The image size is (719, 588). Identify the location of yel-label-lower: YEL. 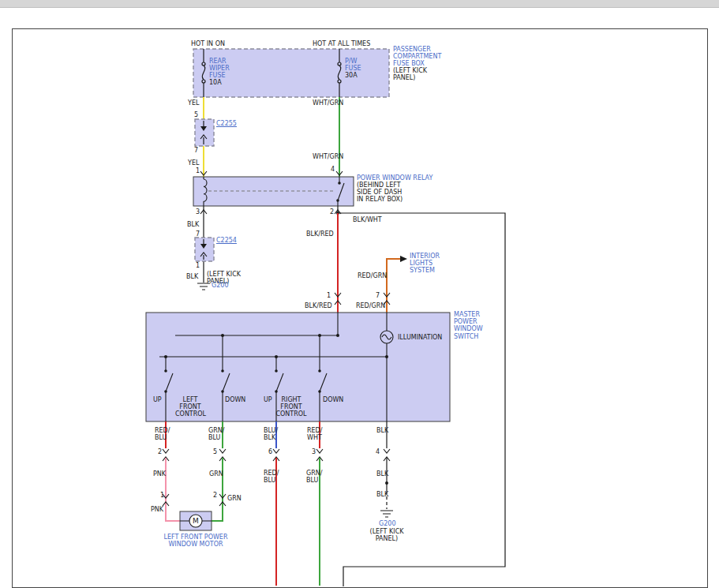
(193, 163).